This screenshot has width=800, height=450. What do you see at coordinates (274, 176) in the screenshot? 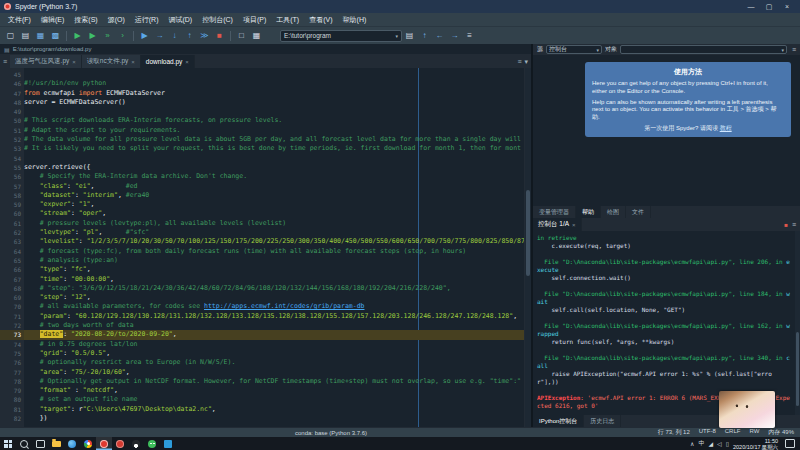
I see `code-line: # Specify the ERA-Interim data archive. …` at bounding box center [274, 176].